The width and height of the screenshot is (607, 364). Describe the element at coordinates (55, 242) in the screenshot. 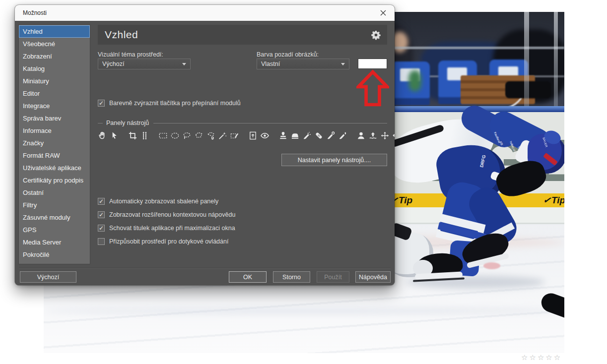

I see `sidebar-item: Media Server` at that location.